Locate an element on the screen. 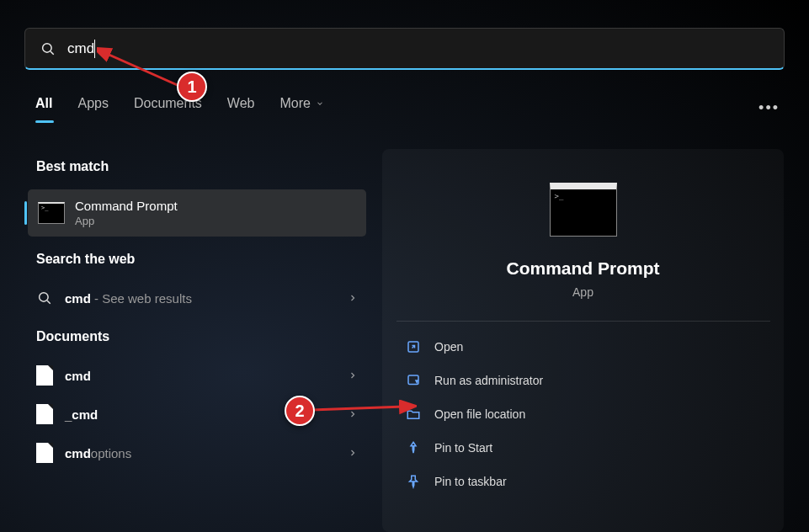 The width and height of the screenshot is (809, 532). best-match-command-prompt: Command Prompt App is located at coordinates (197, 213).